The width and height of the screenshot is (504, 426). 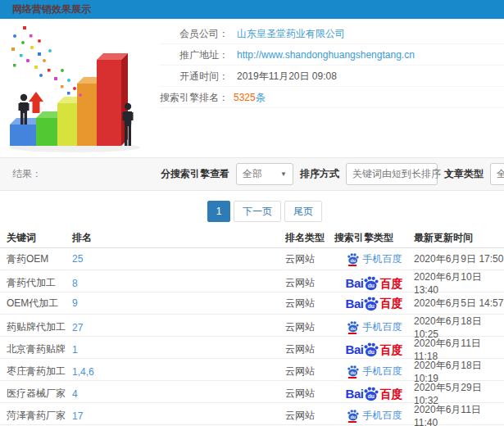 I want to click on keyword-cell: 膏药OEM, so click(x=39, y=259).